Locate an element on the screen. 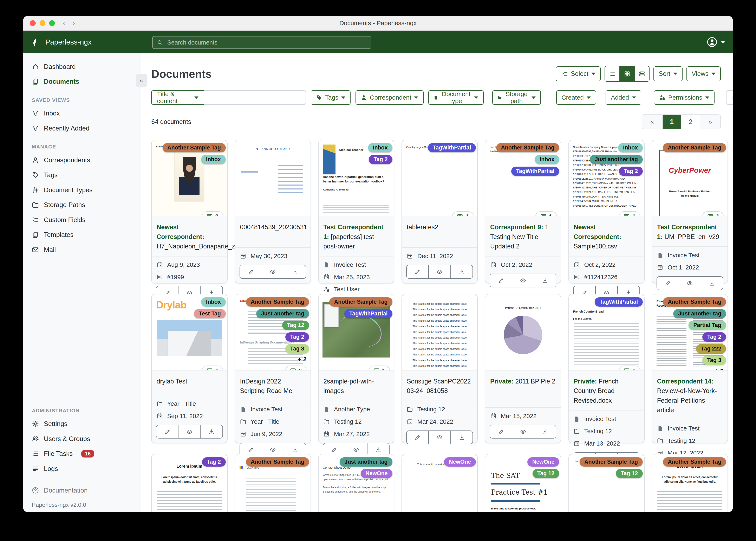  document-thumbnail: one,1.0 five,5.0Another Sample TagInboxT… is located at coordinates (523, 178).